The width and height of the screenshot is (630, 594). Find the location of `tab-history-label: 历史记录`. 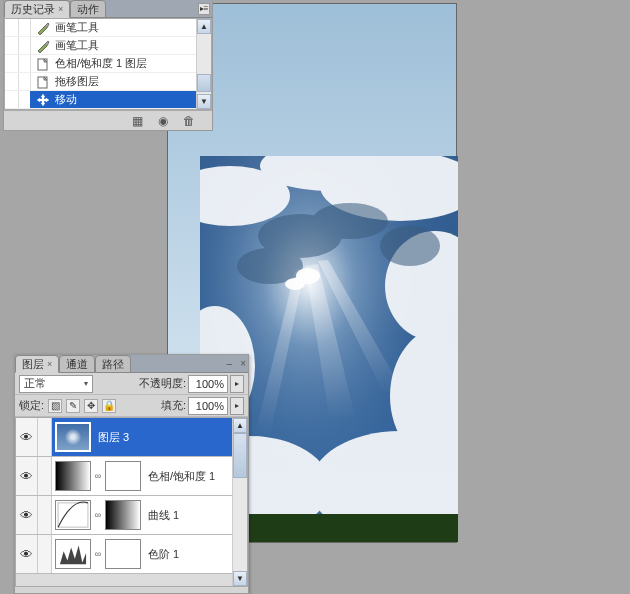

tab-history-label: 历史记录 is located at coordinates (33, 10).